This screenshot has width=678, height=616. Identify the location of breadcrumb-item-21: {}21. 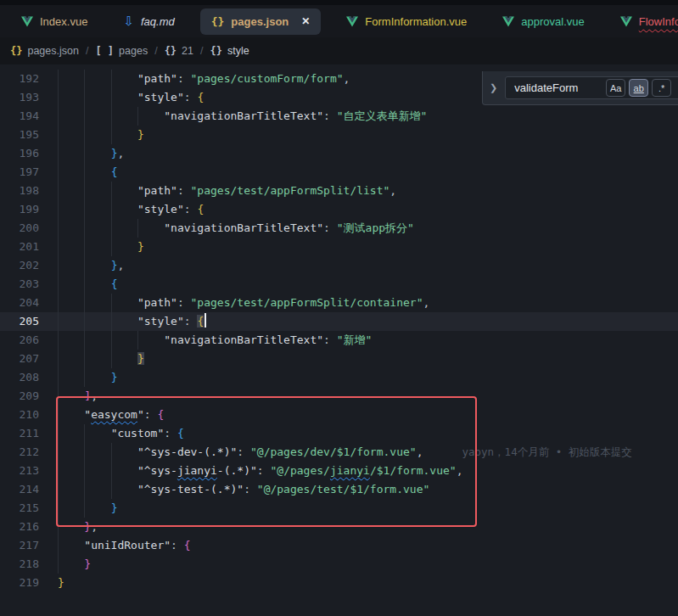
(179, 51).